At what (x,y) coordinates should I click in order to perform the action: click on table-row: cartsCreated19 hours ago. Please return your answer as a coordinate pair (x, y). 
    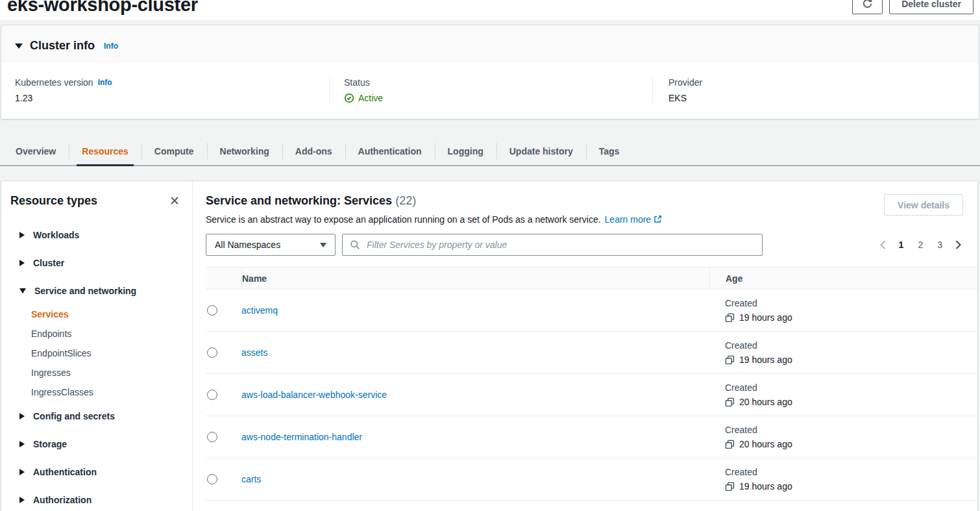
    Looking at the image, I should click on (592, 479).